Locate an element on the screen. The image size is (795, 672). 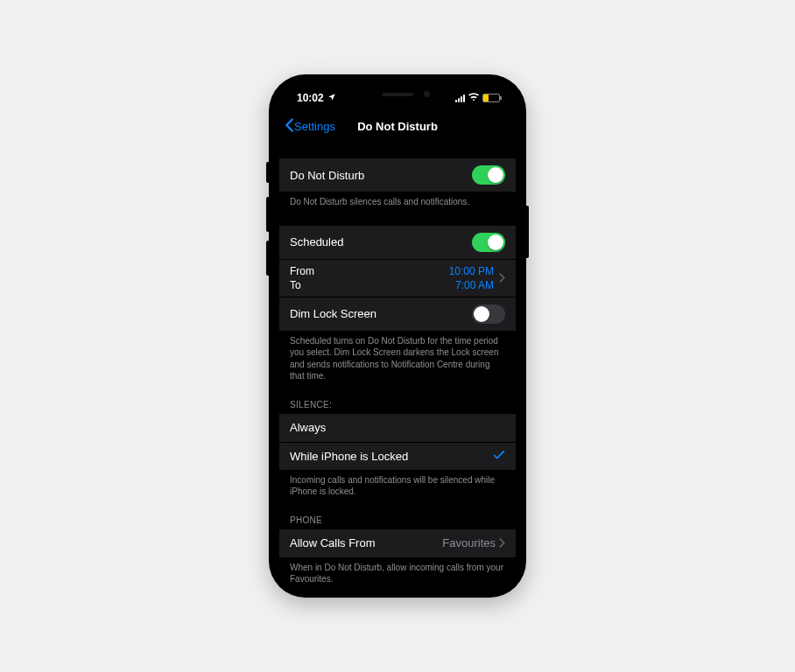
wifi-icon is located at coordinates (474, 98).